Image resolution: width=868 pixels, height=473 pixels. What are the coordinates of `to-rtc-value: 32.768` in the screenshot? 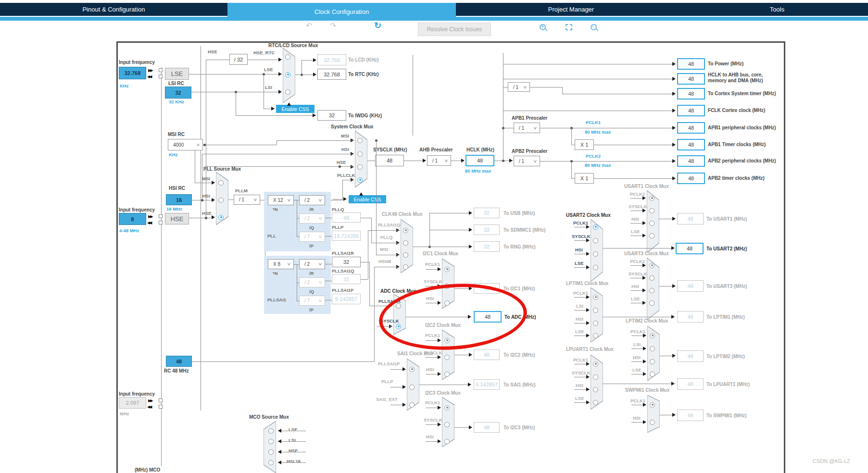 It's located at (332, 74).